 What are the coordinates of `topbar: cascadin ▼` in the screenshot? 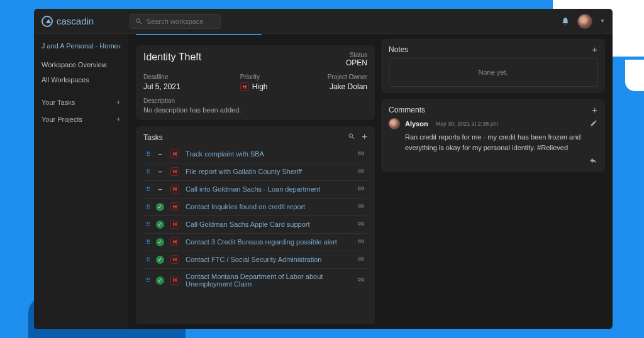 It's located at (323, 21).